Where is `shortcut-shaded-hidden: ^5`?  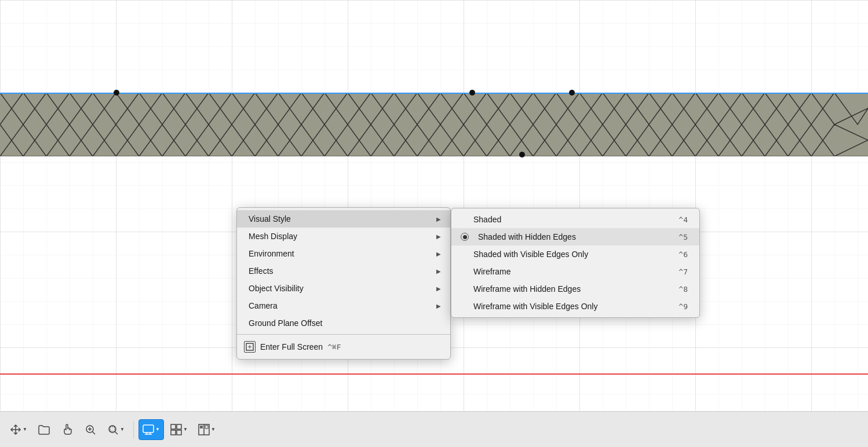 shortcut-shaded-hidden: ^5 is located at coordinates (683, 237).